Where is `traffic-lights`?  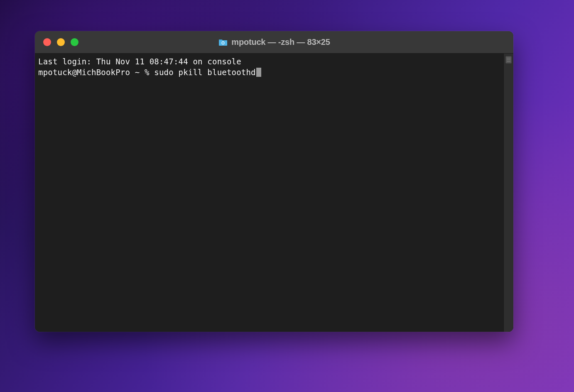
traffic-lights is located at coordinates (56, 42).